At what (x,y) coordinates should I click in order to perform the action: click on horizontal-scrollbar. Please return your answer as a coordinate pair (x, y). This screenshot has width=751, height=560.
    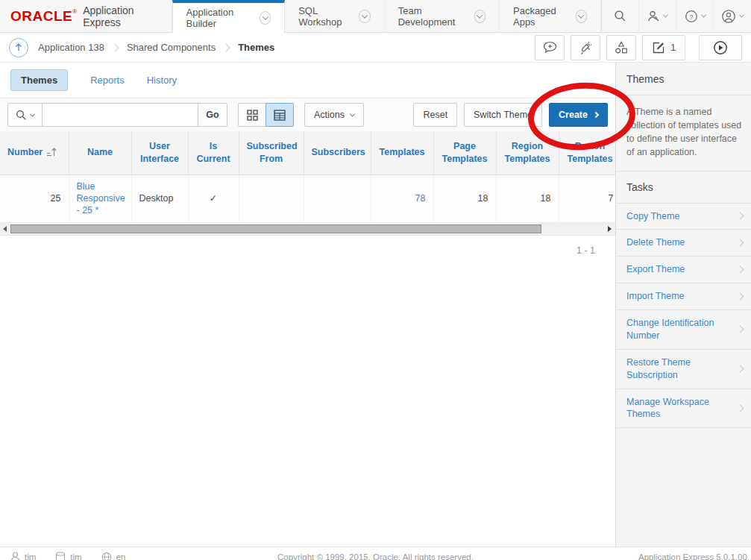
    Looking at the image, I should click on (307, 230).